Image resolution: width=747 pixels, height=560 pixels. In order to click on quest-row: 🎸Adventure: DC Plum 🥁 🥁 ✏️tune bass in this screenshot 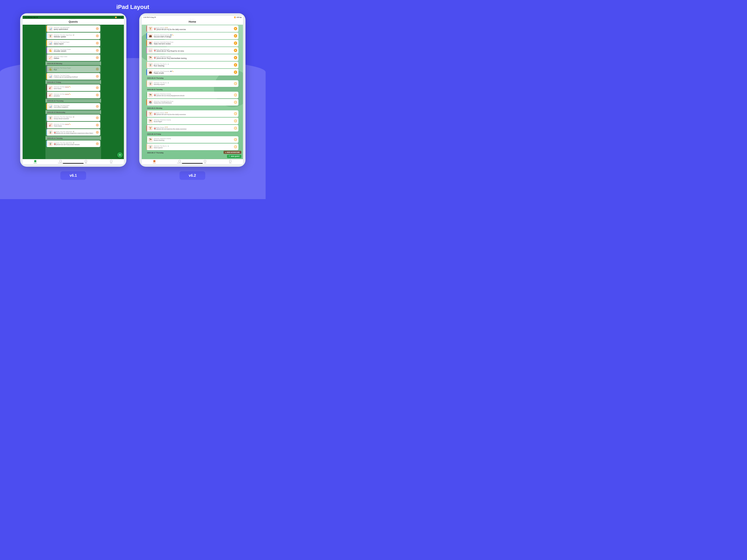, I will do `click(73, 88)`.